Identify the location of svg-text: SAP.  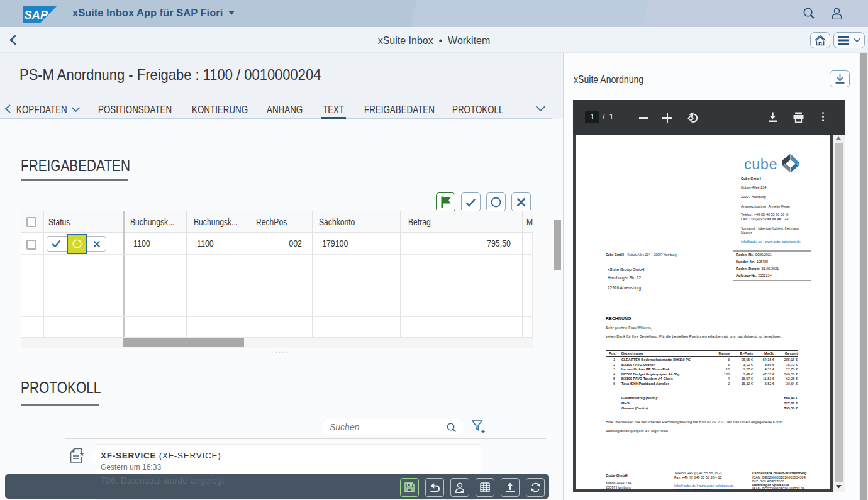
(36, 15).